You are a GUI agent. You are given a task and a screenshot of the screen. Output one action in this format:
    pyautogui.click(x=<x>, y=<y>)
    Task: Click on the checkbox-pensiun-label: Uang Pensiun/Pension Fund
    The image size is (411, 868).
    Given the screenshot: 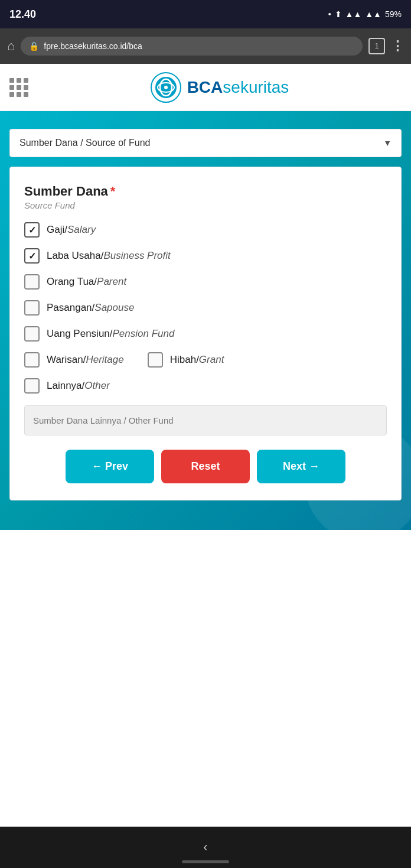 What is the action you would take?
    pyautogui.click(x=110, y=334)
    